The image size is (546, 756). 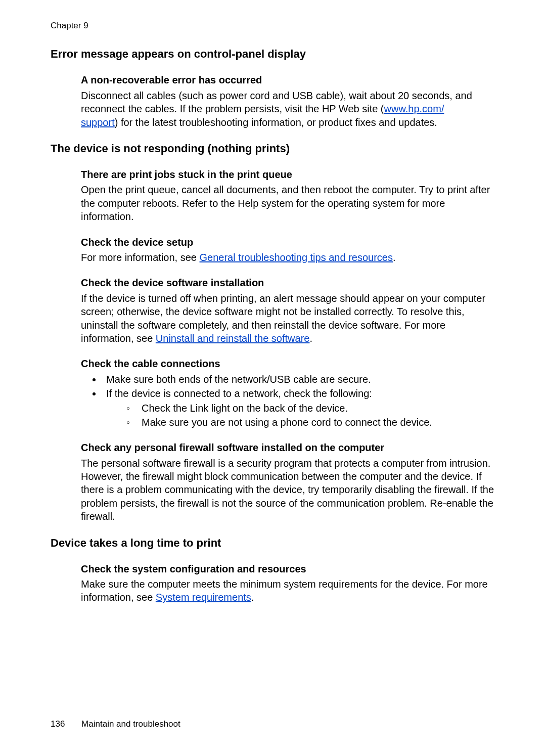 What do you see at coordinates (288, 109) in the screenshot?
I see `paragraph: Disconnect all cables (such as power cor…` at bounding box center [288, 109].